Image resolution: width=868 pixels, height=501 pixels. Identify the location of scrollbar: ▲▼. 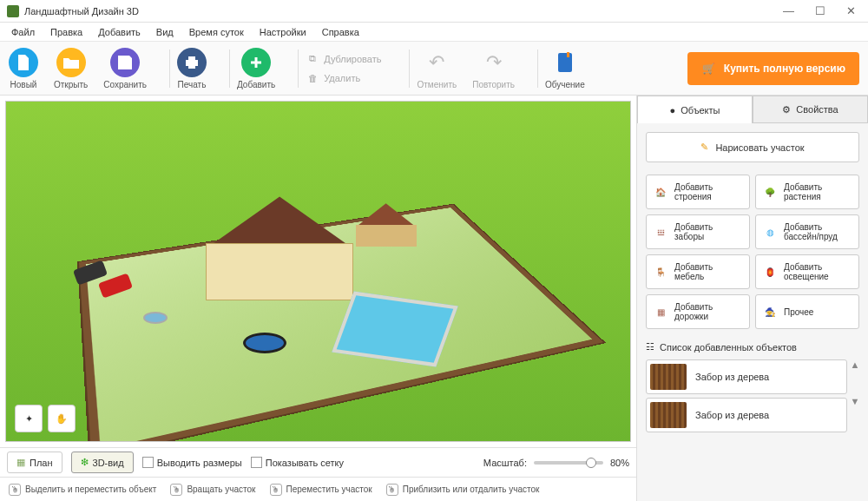
(855, 396).